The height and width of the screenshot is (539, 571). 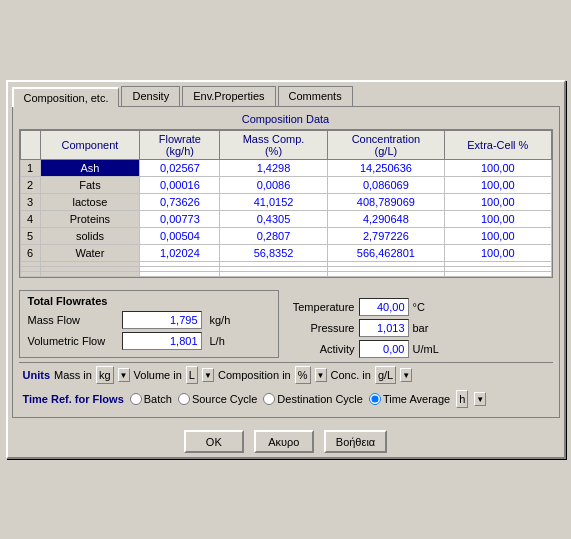 I want to click on vol-flow-row: Volumetric Flow L/h, so click(x=149, y=341).